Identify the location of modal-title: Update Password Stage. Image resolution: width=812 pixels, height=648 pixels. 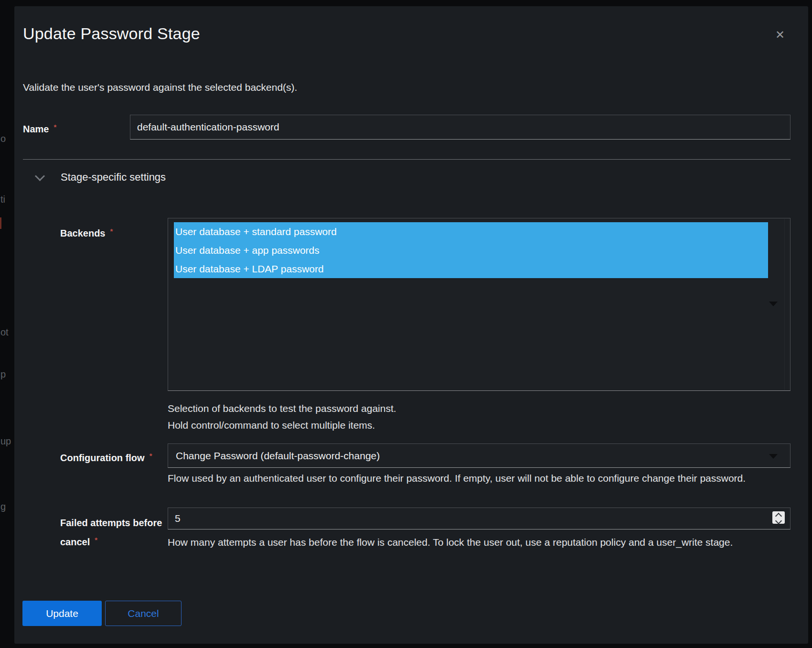
(112, 33).